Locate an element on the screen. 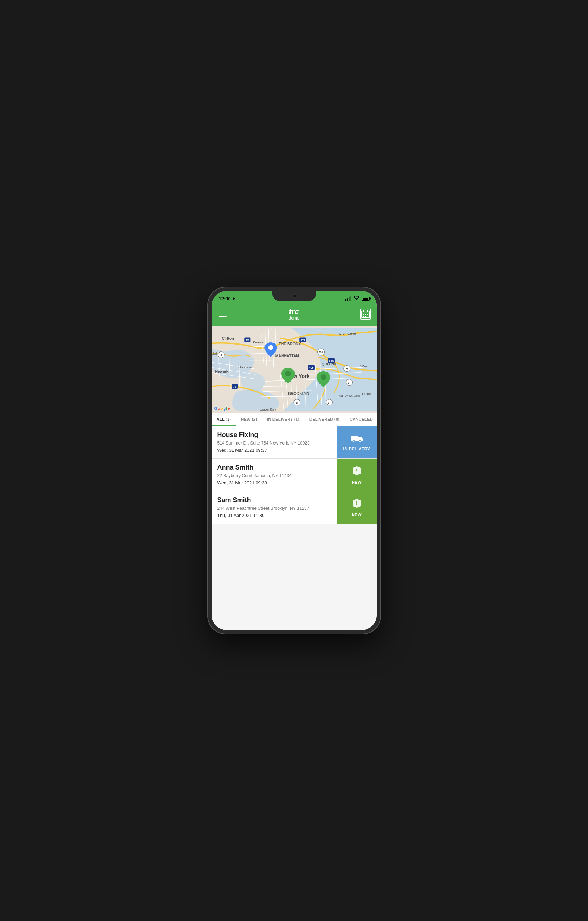  svg-text: Union is located at coordinates (366, 394).